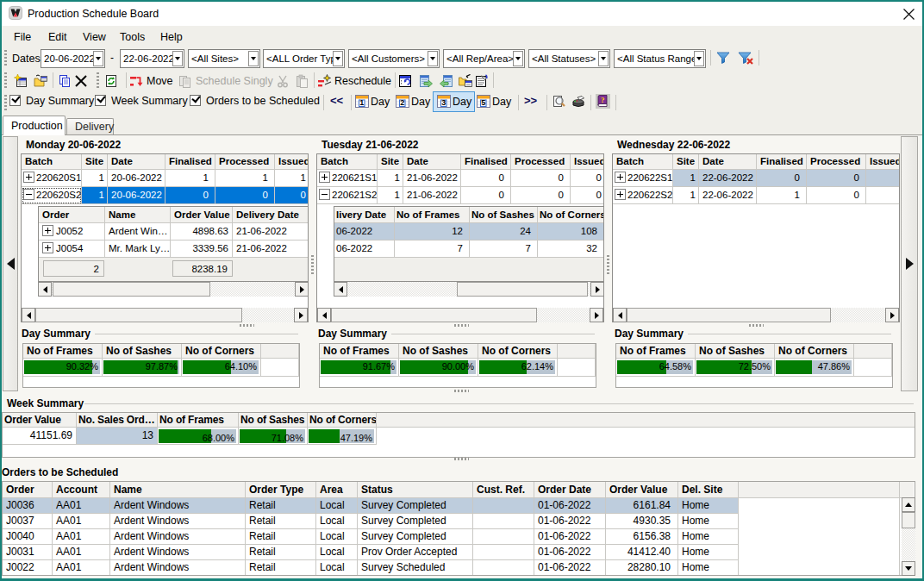 This screenshot has width=924, height=581. Describe the element at coordinates (402, 103) in the screenshot. I see `svg-text: 2` at that location.